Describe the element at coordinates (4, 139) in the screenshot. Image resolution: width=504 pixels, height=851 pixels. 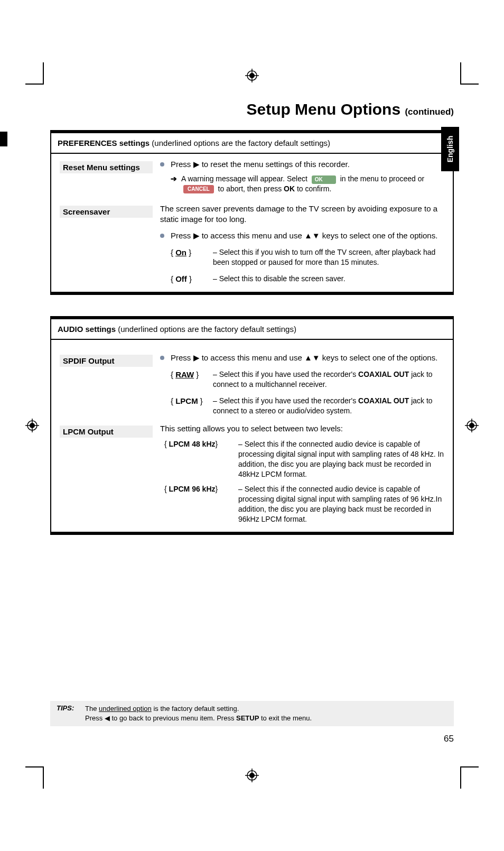
I see `edge-bar` at that location.